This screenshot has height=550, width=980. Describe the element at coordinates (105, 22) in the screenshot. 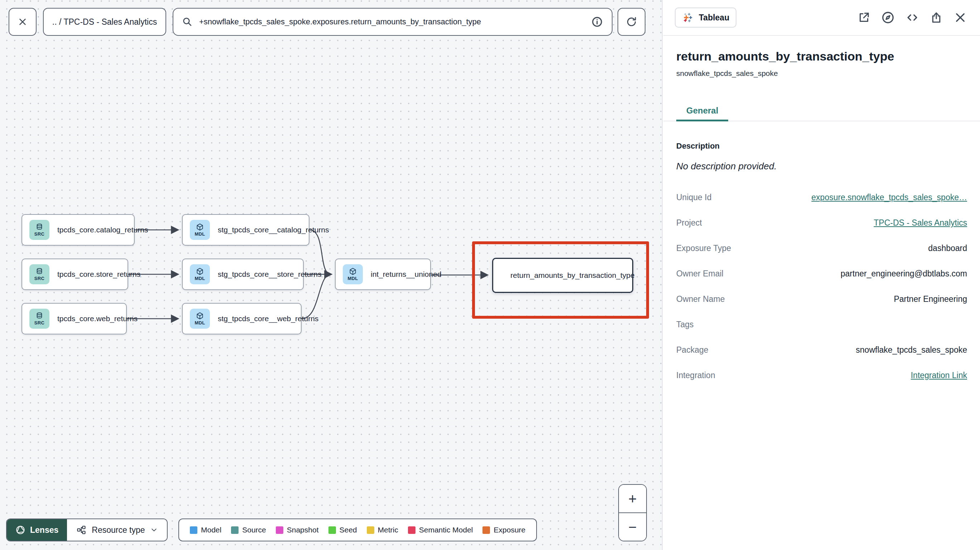

I see `breadcrumb: .. / TPC-DS - Sales Analytics` at that location.